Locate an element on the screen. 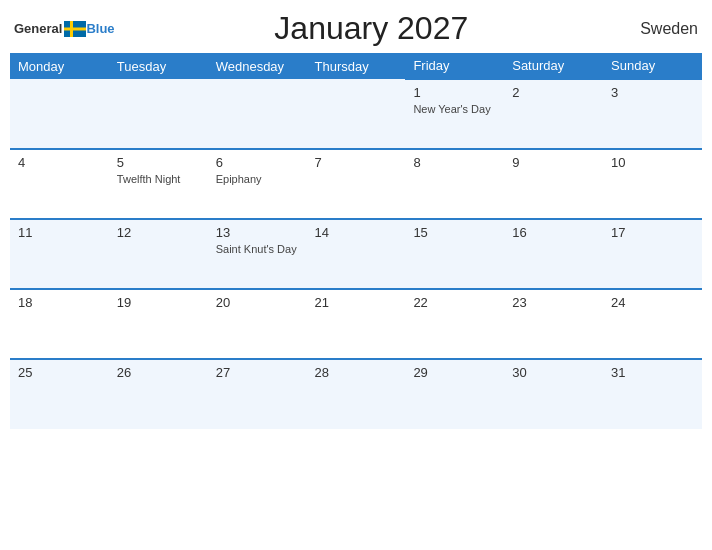 The image size is (712, 550). calendar-week-row: 111213Saint Knut's Day14151617 is located at coordinates (356, 254).